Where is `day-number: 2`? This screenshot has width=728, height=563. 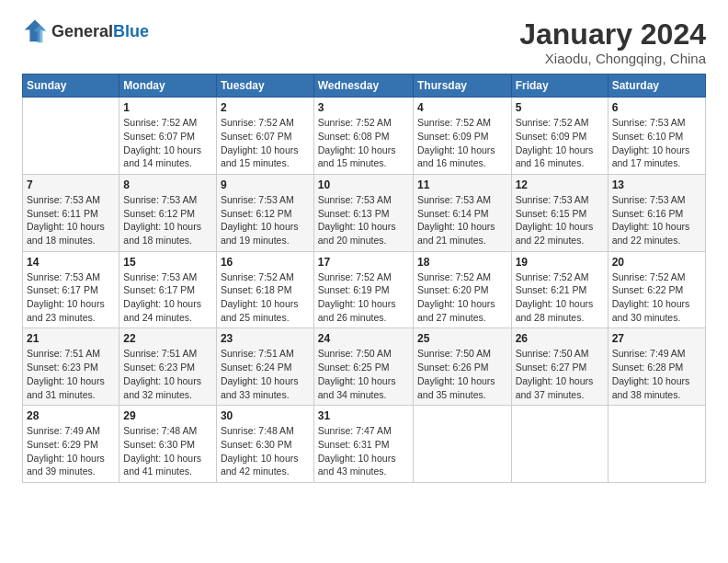
day-number: 2 is located at coordinates (265, 108).